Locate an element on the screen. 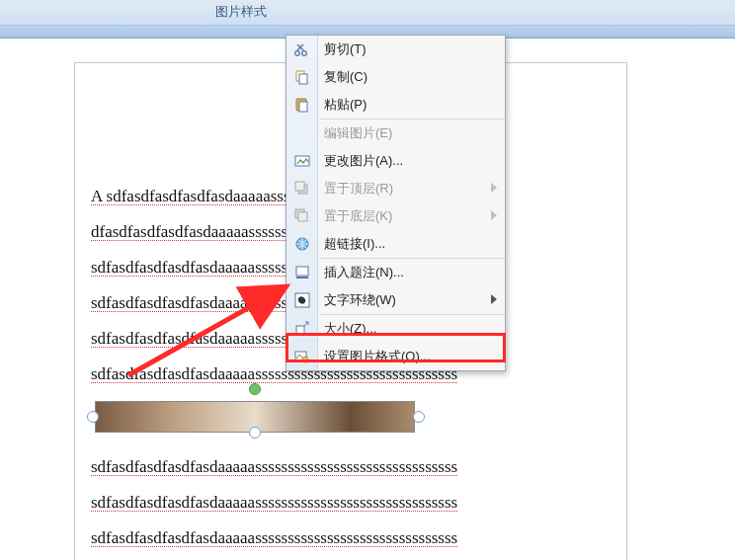 The image size is (735, 560). menu-item-label: 置于顶层(R) is located at coordinates (359, 189).